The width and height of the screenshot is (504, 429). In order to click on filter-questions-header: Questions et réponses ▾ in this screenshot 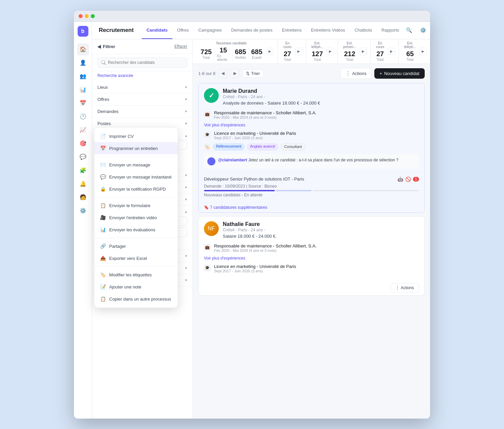, I will do `click(142, 176)`.